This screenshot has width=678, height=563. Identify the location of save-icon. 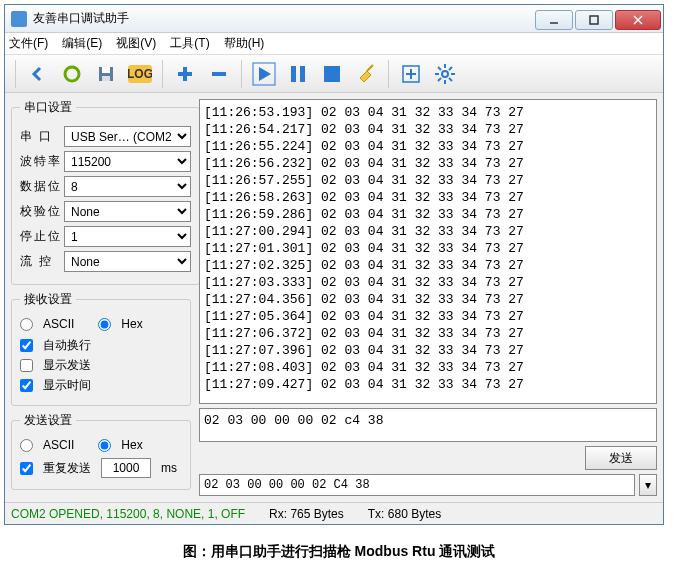
(106, 74).